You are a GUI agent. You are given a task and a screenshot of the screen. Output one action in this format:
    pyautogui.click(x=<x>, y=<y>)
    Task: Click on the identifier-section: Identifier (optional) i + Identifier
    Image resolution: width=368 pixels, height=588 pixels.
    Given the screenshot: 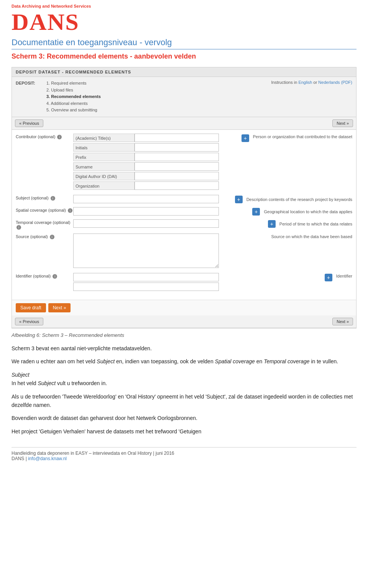 What is the action you would take?
    pyautogui.click(x=184, y=283)
    